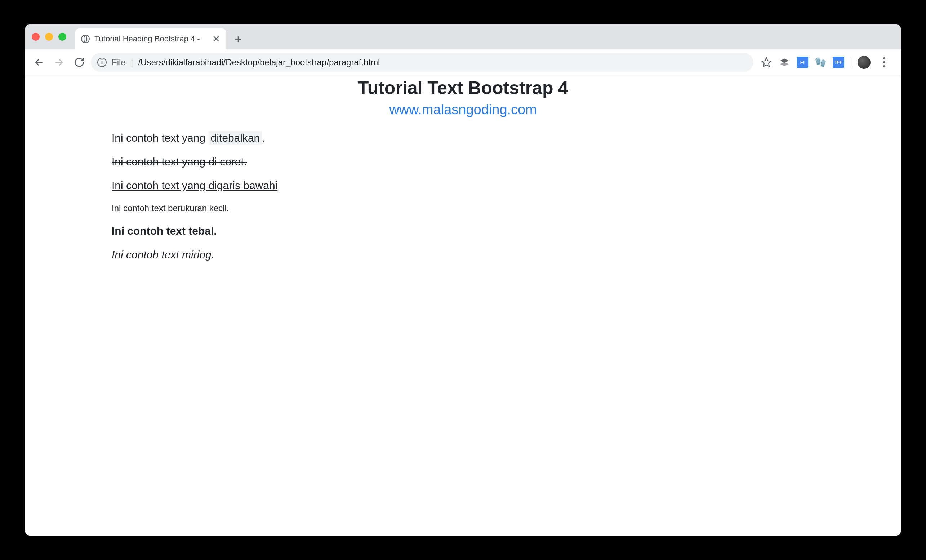 This screenshot has height=560, width=926. Describe the element at coordinates (150, 39) in the screenshot. I see `browser-tab: Tutorial Heading Bootstrap 4 - ✕` at that location.